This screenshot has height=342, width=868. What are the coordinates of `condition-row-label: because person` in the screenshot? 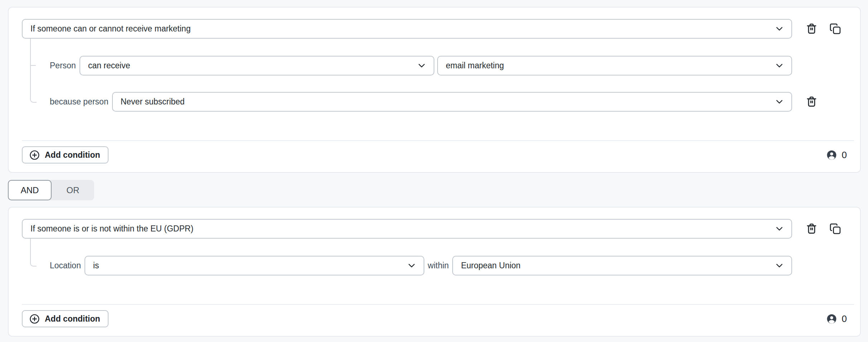 It's located at (79, 102).